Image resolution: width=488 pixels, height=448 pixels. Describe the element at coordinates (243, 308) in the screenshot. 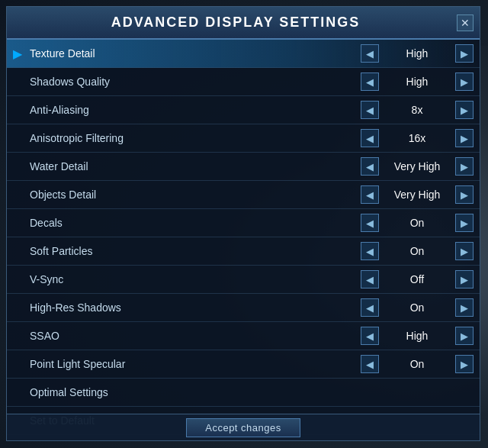

I see `setting-row-high-res-shadows: High-Res Shadows◀On▶` at that location.